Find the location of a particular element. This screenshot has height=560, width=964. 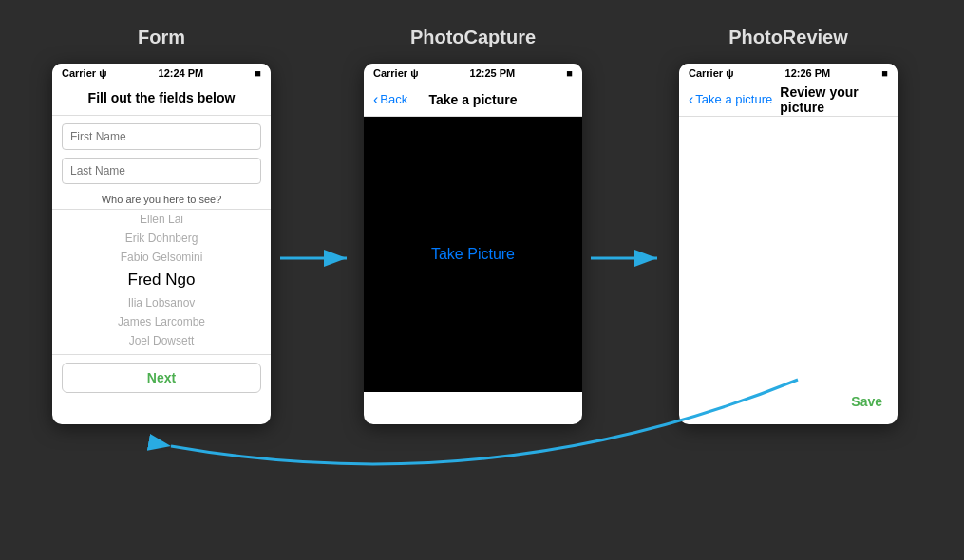

back-chevron-icon: ‹ is located at coordinates (376, 100).